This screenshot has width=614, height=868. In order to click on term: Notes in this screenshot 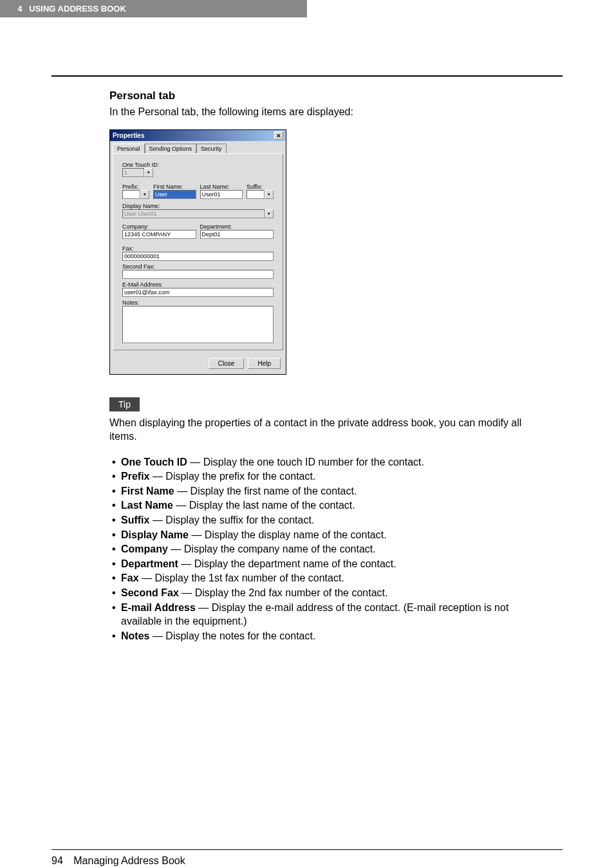, I will do `click(135, 636)`.